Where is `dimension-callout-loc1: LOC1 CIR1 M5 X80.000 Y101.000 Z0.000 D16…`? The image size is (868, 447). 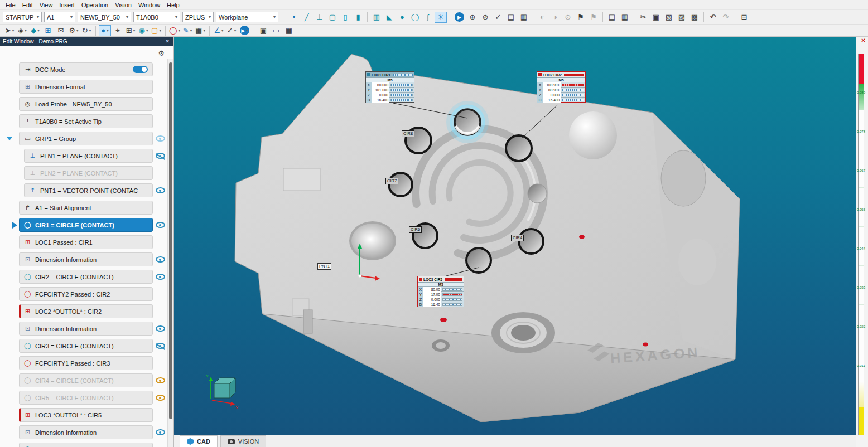
dimension-callout-loc1: LOC1 CIR1 M5 X80.000 Y101.000 Z0.000 D16… is located at coordinates (390, 87).